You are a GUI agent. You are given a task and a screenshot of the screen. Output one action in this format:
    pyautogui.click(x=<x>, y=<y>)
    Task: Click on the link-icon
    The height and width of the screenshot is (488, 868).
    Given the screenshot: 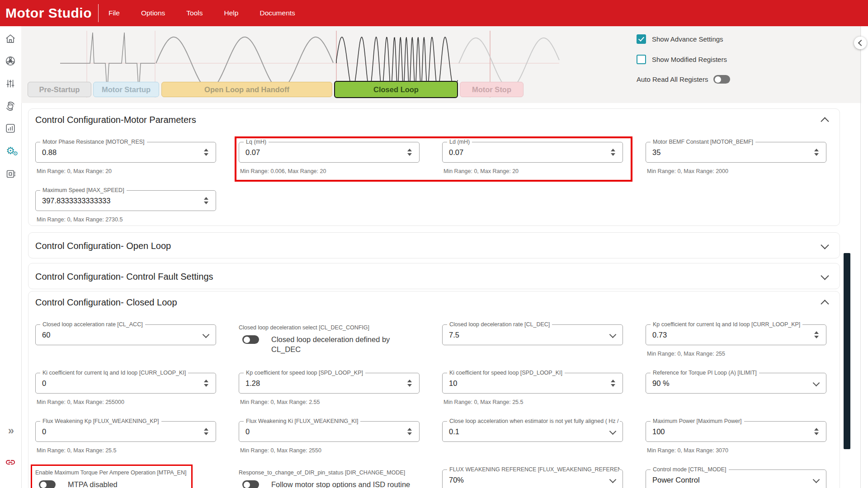 What is the action you would take?
    pyautogui.click(x=10, y=462)
    